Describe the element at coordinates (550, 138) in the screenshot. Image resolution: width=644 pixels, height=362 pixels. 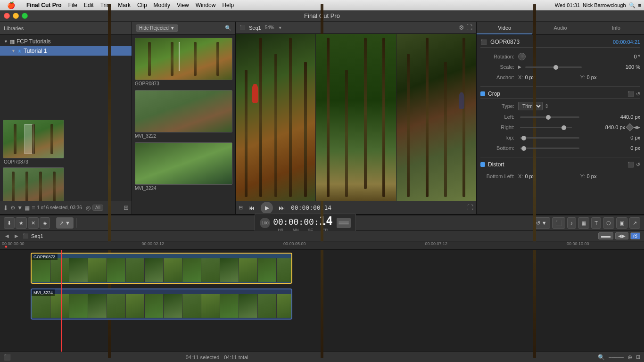
I see `crop-top-slider` at that location.